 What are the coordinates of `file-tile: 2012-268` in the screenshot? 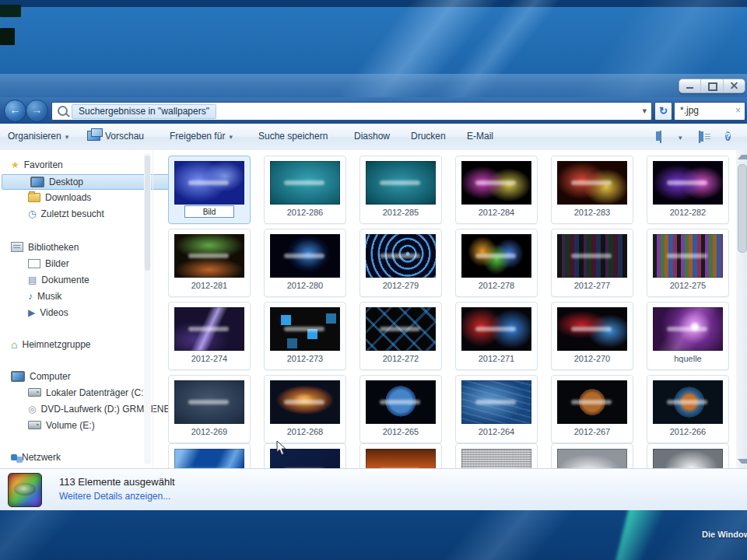 It's located at (305, 409).